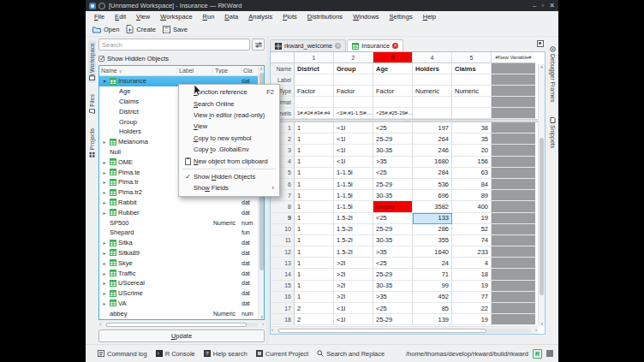 Image resolution: width=644 pixels, height=362 pixels. Describe the element at coordinates (354, 298) in the screenshot. I see `data-cell: >2l` at that location.